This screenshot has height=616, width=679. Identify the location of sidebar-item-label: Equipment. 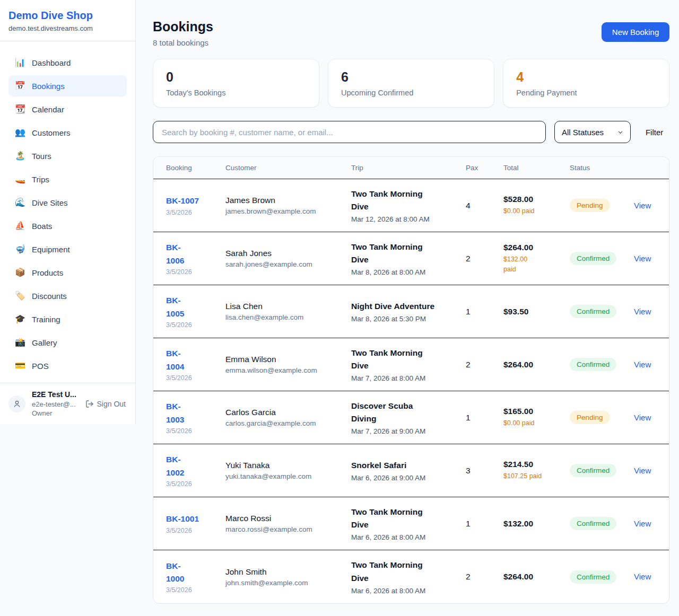
(51, 249).